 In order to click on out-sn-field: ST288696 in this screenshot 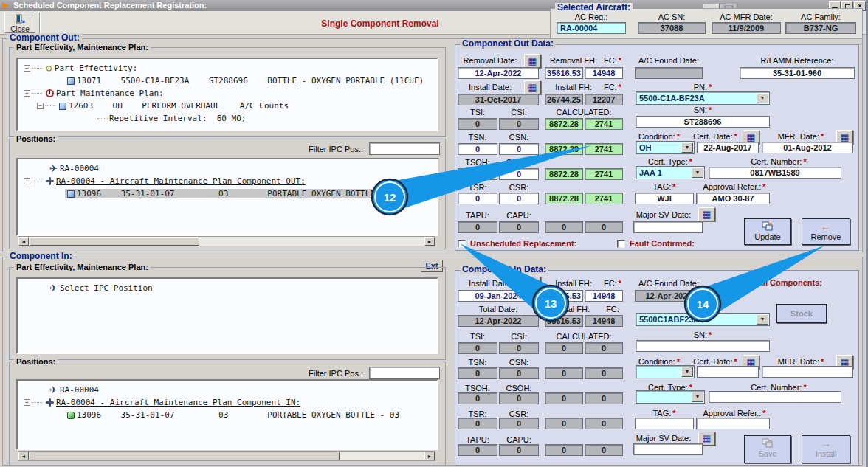, I will do `click(703, 122)`.